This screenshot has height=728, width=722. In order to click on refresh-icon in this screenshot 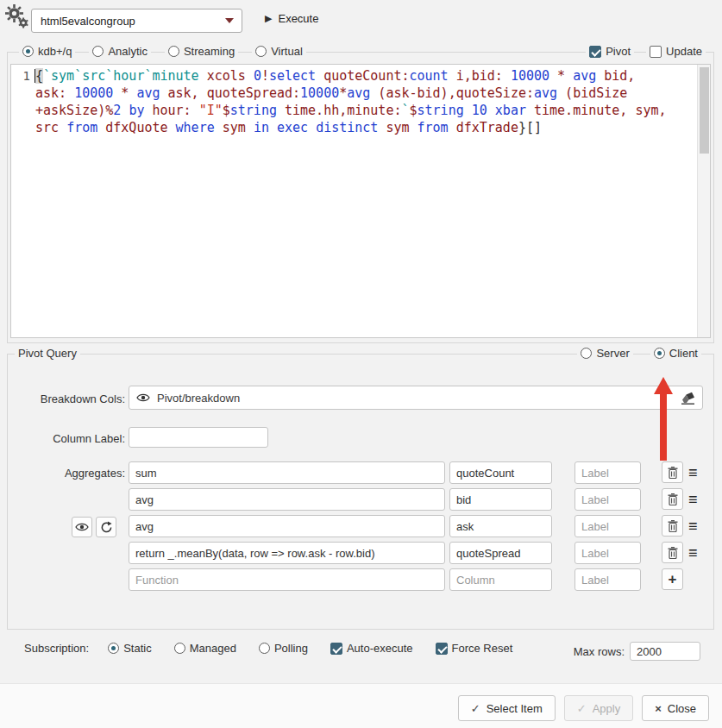, I will do `click(107, 528)`.